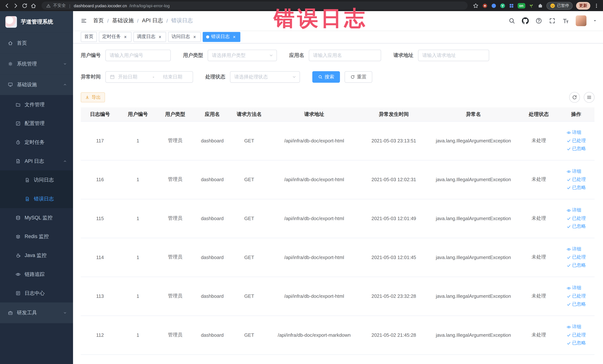 The width and height of the screenshot is (603, 364). What do you see at coordinates (531, 6) in the screenshot?
I see `extension-sprout-icon` at bounding box center [531, 6].